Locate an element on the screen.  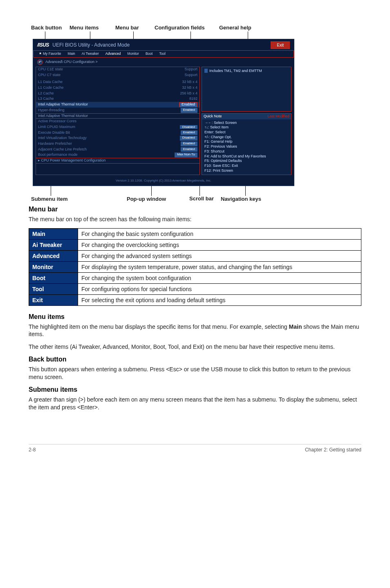
row-lcm: Limit CPUID Maximum is located at coordinates (56, 127).